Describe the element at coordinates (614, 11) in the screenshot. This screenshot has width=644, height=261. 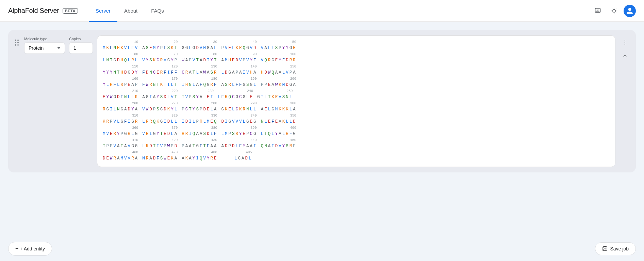
I see `theme-button` at that location.